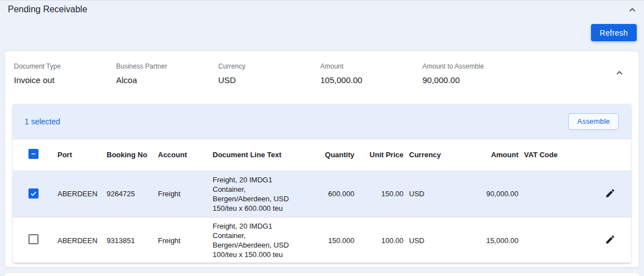  What do you see at coordinates (372, 80) in the screenshot?
I see `field-value: 105,000.00` at bounding box center [372, 80].